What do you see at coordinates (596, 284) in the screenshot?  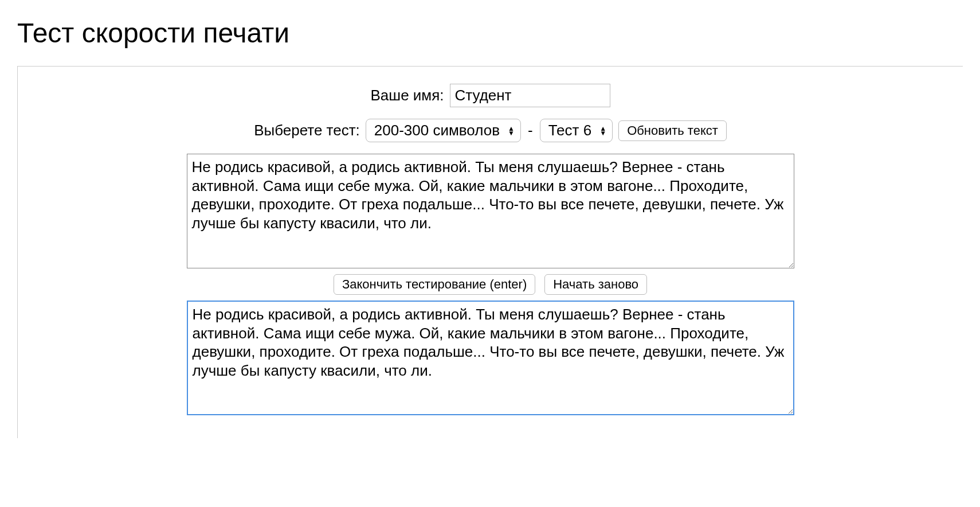 I see `restart-button: Начать заново` at bounding box center [596, 284].